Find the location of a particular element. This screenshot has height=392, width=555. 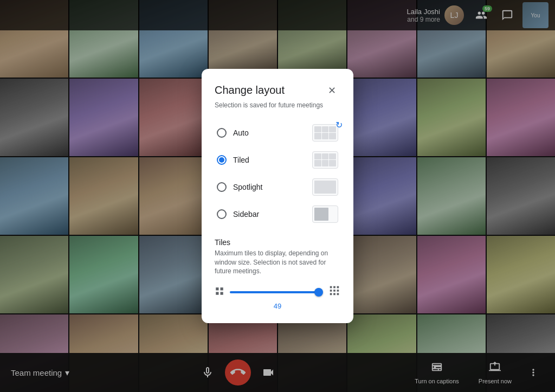

refresh-icon: ↻ is located at coordinates (339, 125).